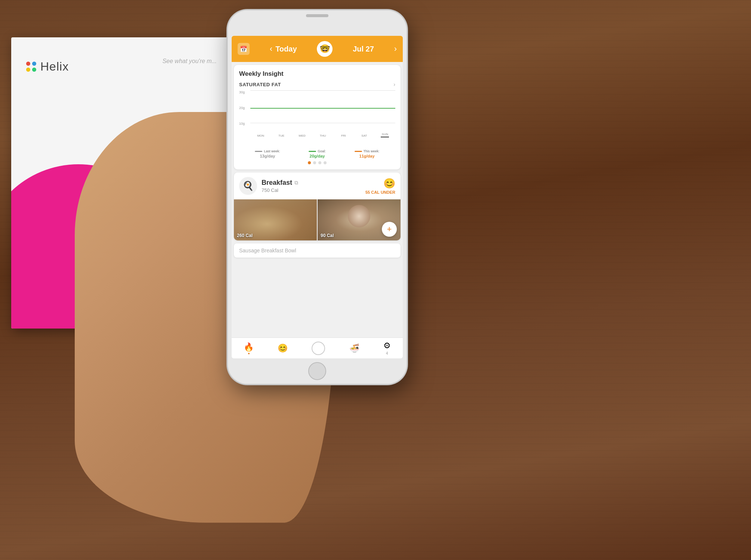  I want to click on bar-thu-label: THU, so click(323, 136).